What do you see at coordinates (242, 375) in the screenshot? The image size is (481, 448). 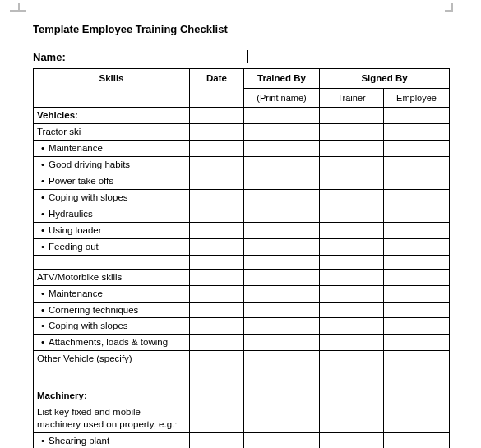 I see `table-row` at bounding box center [242, 375].